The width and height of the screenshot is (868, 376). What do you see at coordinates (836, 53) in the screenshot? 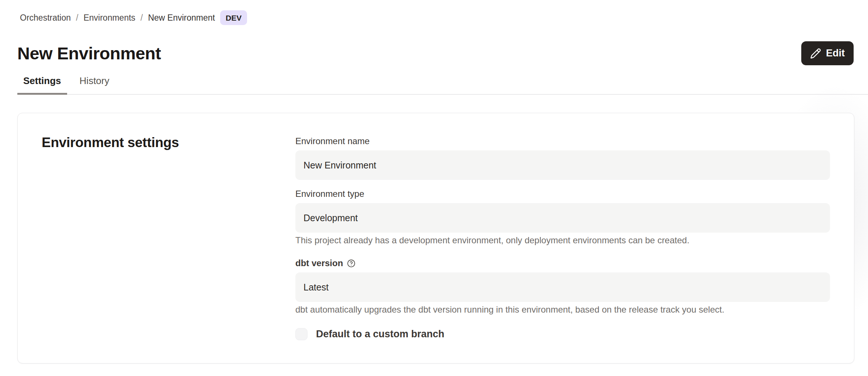
I see `edit-button-label: Edit` at bounding box center [836, 53].